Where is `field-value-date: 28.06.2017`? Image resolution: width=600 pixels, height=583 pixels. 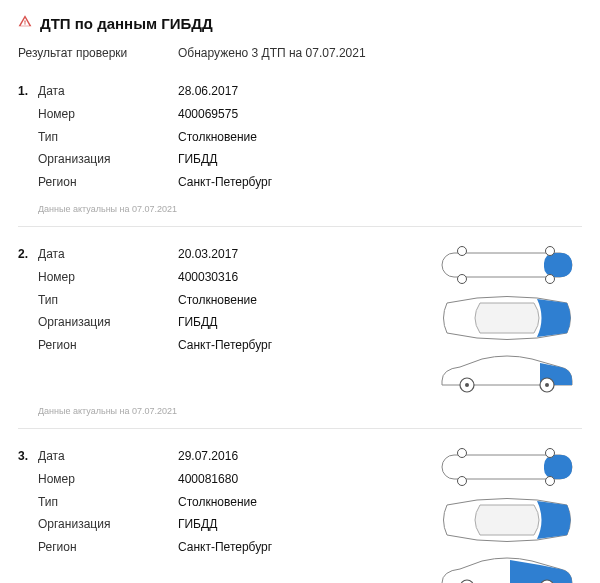
field-value-date: 28.06.2017 is located at coordinates (208, 92).